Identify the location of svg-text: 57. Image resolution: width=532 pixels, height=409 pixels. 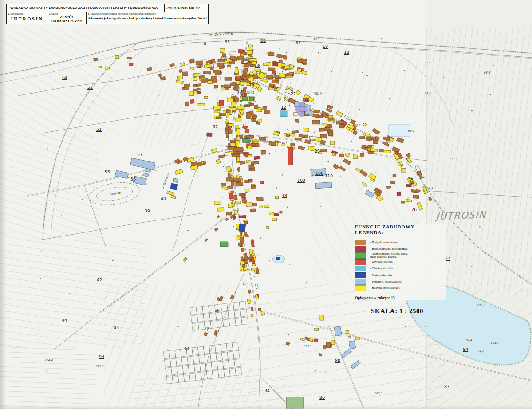
(140, 154).